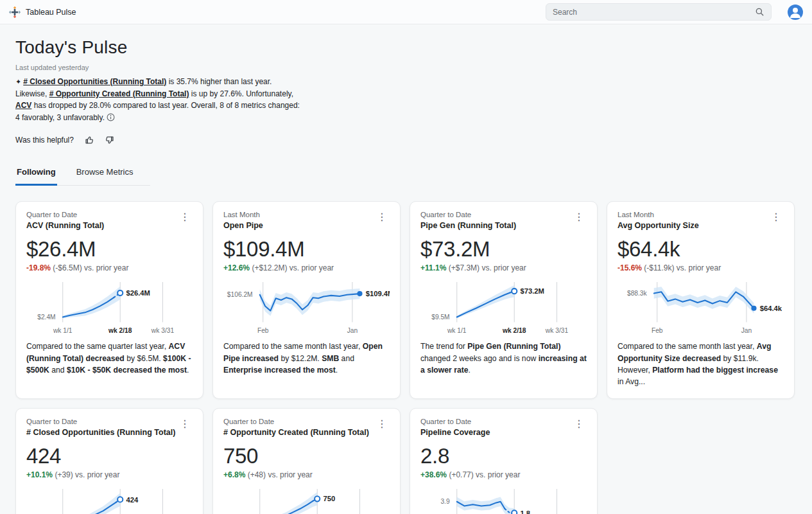 The width and height of the screenshot is (812, 514). What do you see at coordinates (89, 140) in the screenshot?
I see `thumbs-up-button` at bounding box center [89, 140].